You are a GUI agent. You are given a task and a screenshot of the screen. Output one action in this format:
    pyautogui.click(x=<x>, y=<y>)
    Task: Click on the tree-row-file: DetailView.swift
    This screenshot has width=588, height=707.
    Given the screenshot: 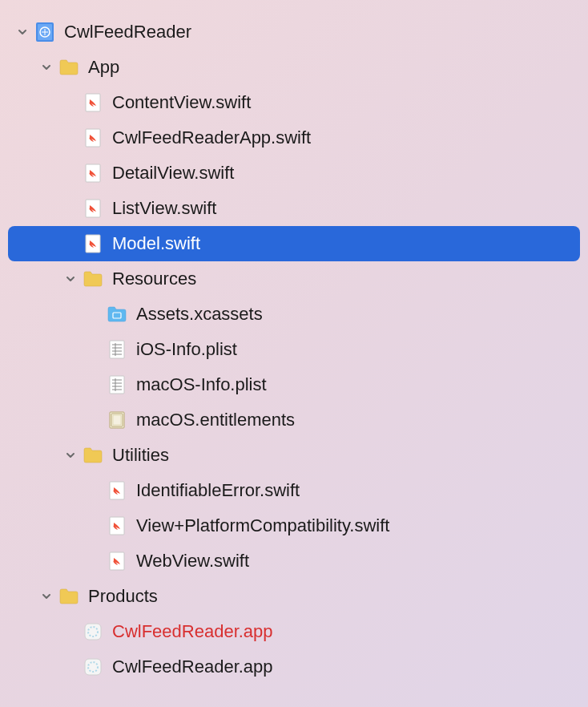 What is the action you would take?
    pyautogui.click(x=294, y=173)
    